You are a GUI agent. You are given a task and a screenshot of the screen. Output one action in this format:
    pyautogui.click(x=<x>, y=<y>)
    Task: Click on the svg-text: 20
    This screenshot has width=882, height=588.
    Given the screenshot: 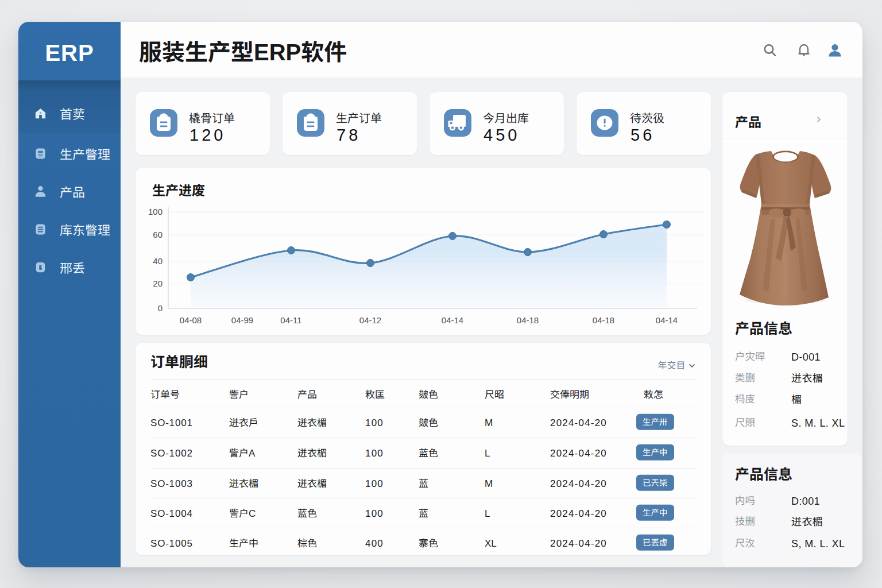 What is the action you would take?
    pyautogui.click(x=157, y=284)
    